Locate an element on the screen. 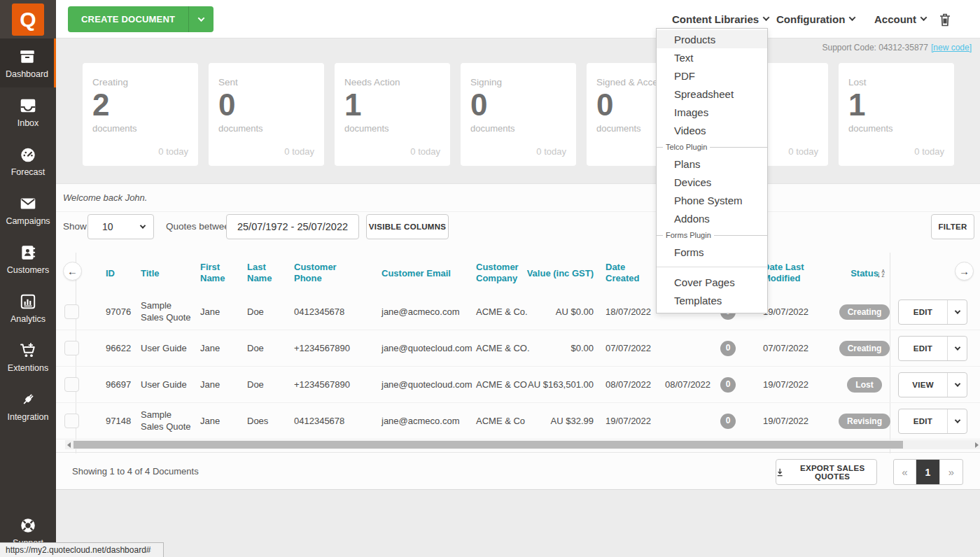 This screenshot has height=557, width=980. menu-item-spreadsheet: Spreadsheet is located at coordinates (712, 94).